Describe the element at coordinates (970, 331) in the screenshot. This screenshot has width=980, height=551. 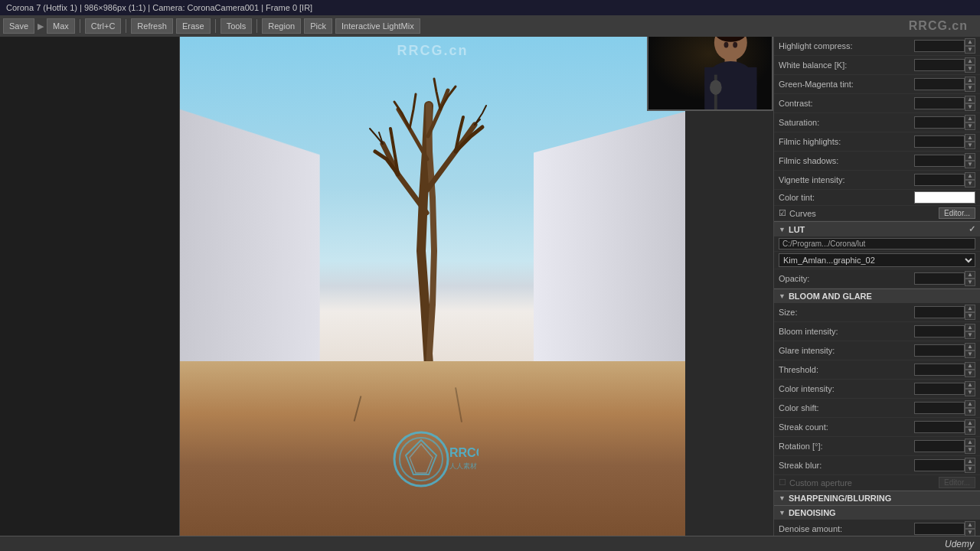
I see `bloom-intensity-arrows: ▲ ▼` at that location.